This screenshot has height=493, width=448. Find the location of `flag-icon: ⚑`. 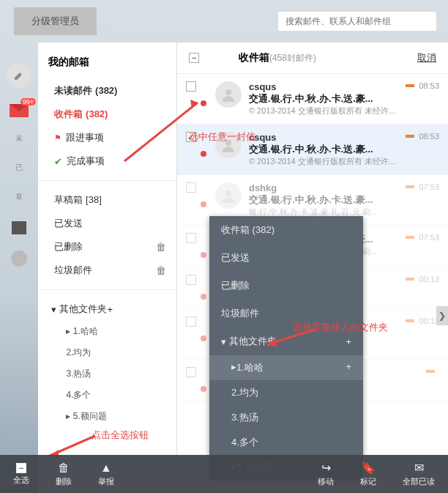

flag-icon: ⚑ is located at coordinates (58, 138).